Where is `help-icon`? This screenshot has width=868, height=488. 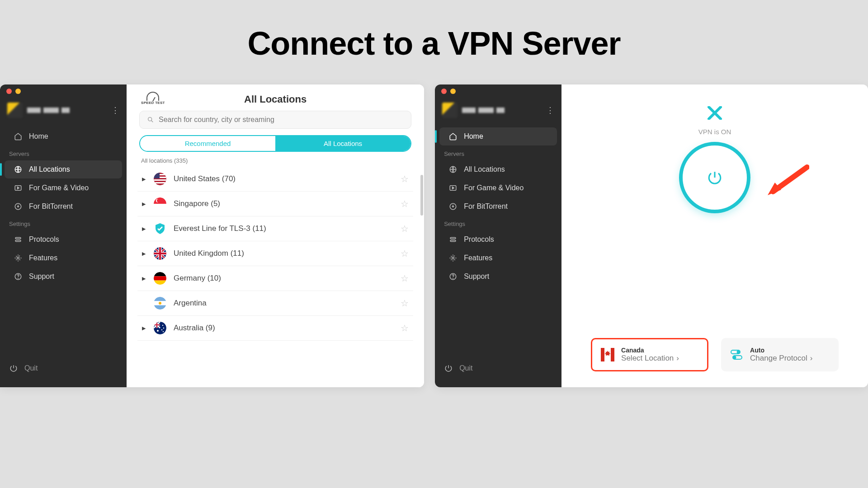
help-icon is located at coordinates (18, 277).